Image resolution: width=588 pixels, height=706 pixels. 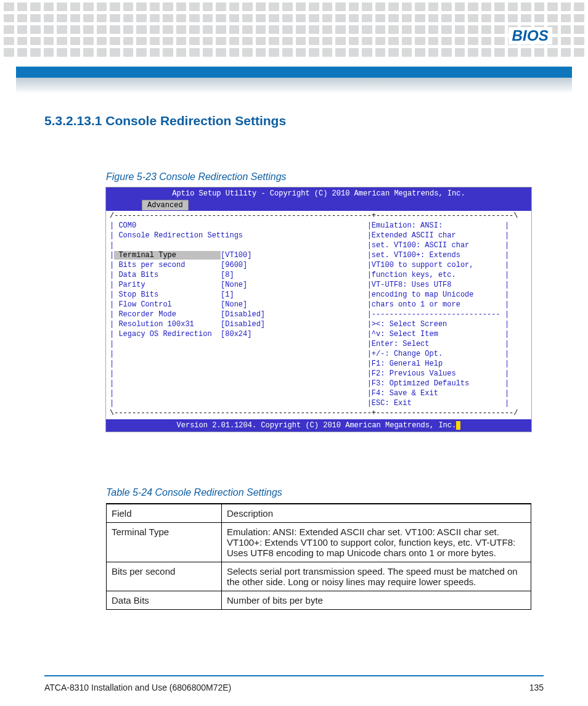 I want to click on table-row: Bits per second Selects serial port tran…, so click(x=319, y=577).